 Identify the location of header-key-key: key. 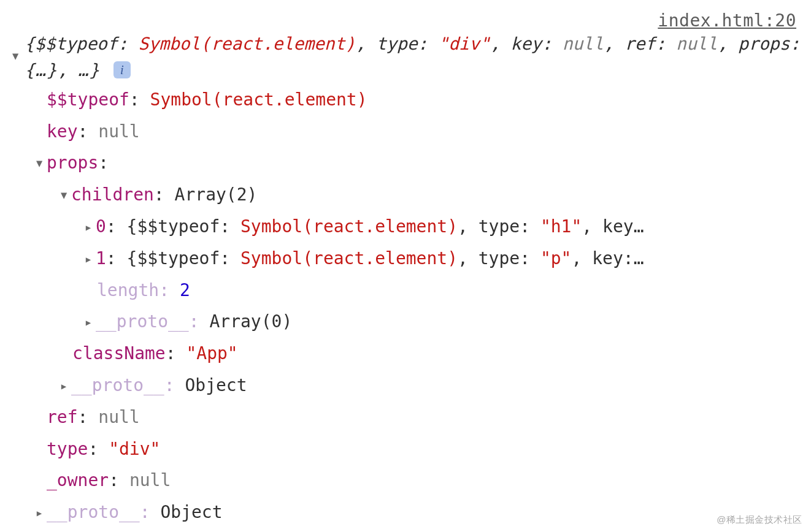
(526, 44).